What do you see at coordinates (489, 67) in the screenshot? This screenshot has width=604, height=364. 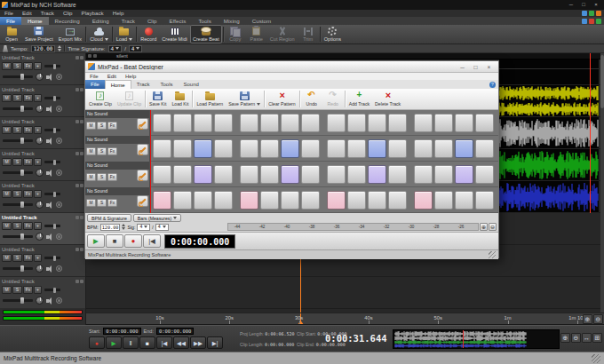 I see `beat-close-button: ×` at bounding box center [489, 67].